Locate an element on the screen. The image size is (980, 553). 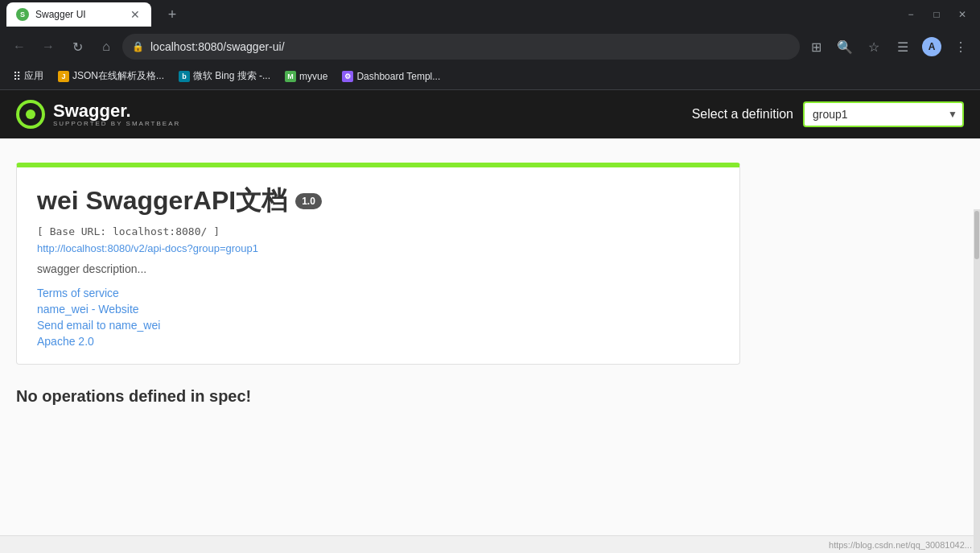
lock-icon: 🔒 is located at coordinates (138, 47).